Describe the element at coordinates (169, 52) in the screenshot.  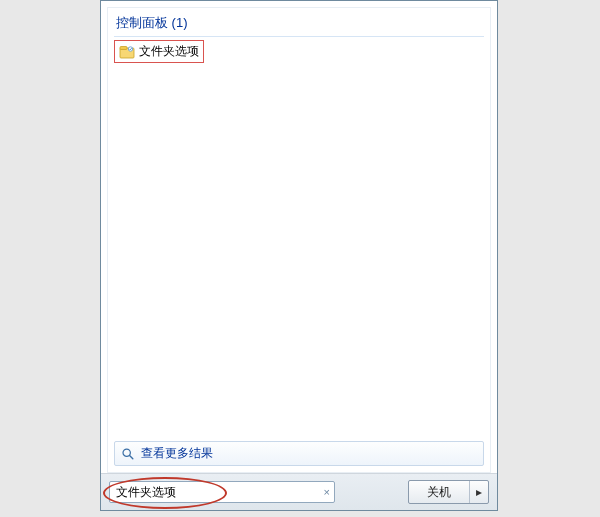
I see `result-label: 文件夹选项` at that location.